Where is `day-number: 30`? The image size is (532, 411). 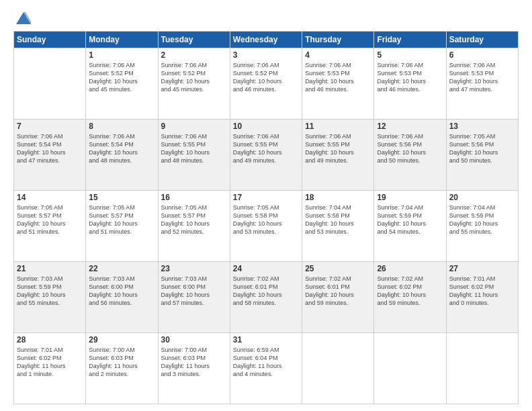 day-number: 30 is located at coordinates (194, 340).